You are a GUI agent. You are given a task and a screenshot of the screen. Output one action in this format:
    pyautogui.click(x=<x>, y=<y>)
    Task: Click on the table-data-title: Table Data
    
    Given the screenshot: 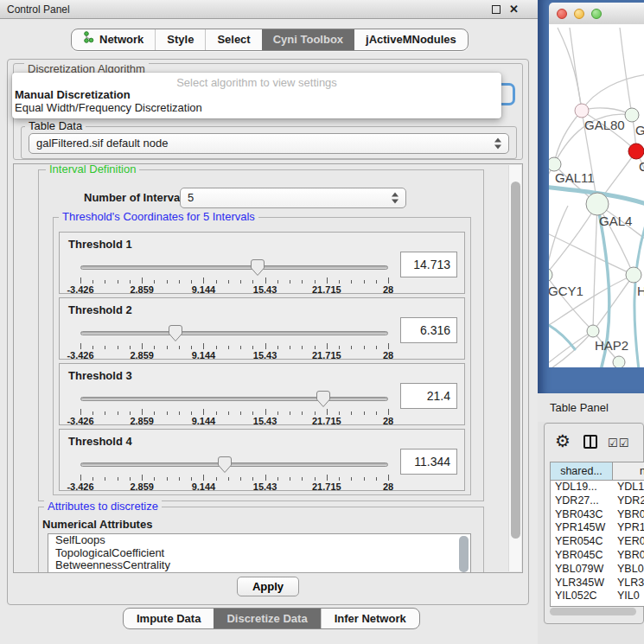 What is the action you would take?
    pyautogui.click(x=55, y=126)
    